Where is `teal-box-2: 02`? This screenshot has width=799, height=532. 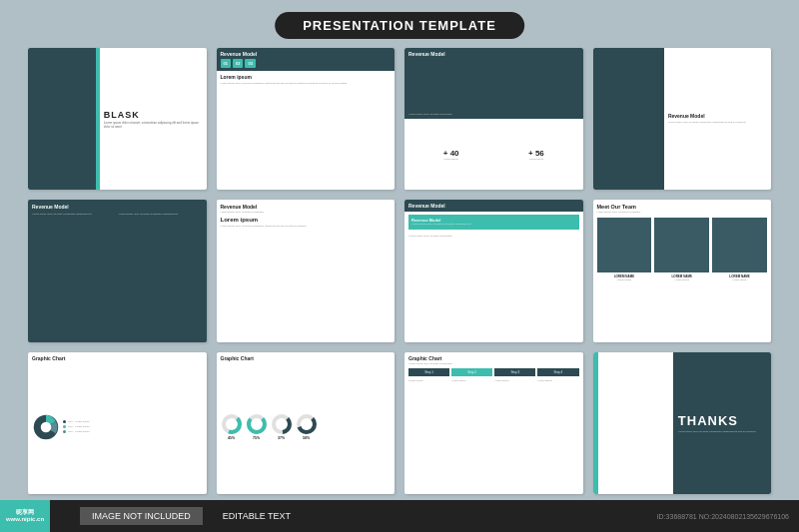 teal-box-2: 02 is located at coordinates (238, 64).